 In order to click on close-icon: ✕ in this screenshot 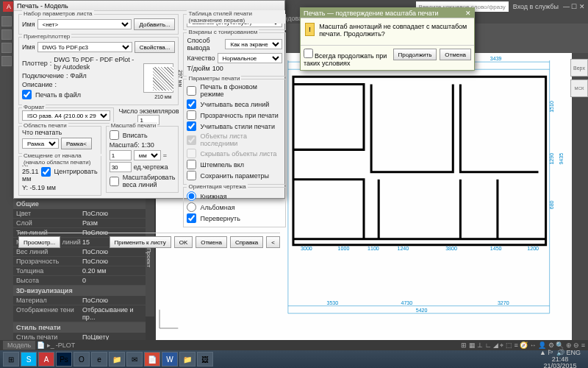, I will do `click(468, 13)`.